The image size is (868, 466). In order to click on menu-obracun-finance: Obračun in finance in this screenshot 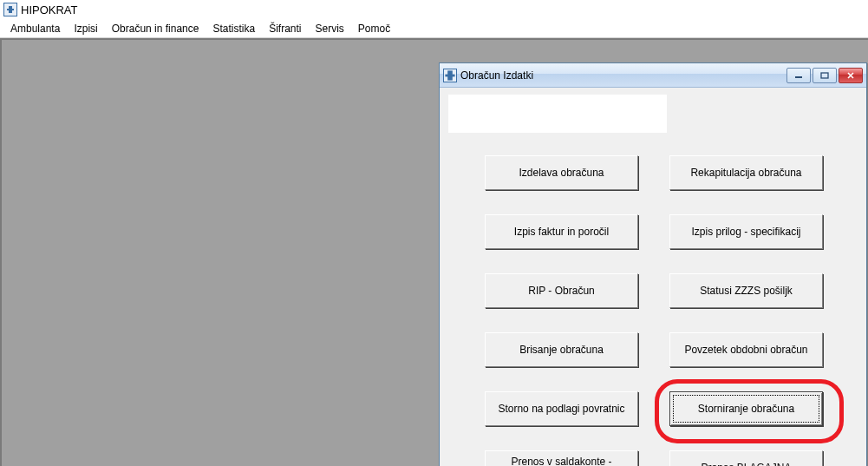, I will do `click(156, 29)`.